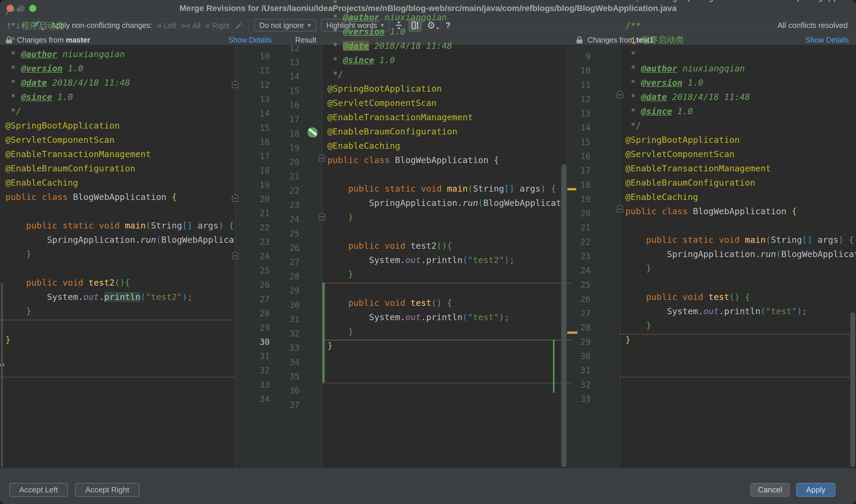 The image size is (856, 504). I want to click on toolbar-separator, so click(249, 25).